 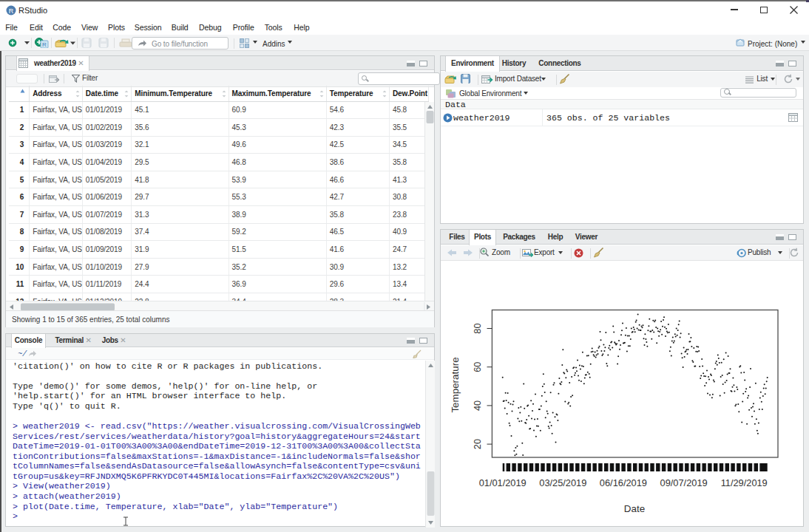 What do you see at coordinates (623, 483) in the screenshot?
I see `svg-text: 06/16/2019` at bounding box center [623, 483].